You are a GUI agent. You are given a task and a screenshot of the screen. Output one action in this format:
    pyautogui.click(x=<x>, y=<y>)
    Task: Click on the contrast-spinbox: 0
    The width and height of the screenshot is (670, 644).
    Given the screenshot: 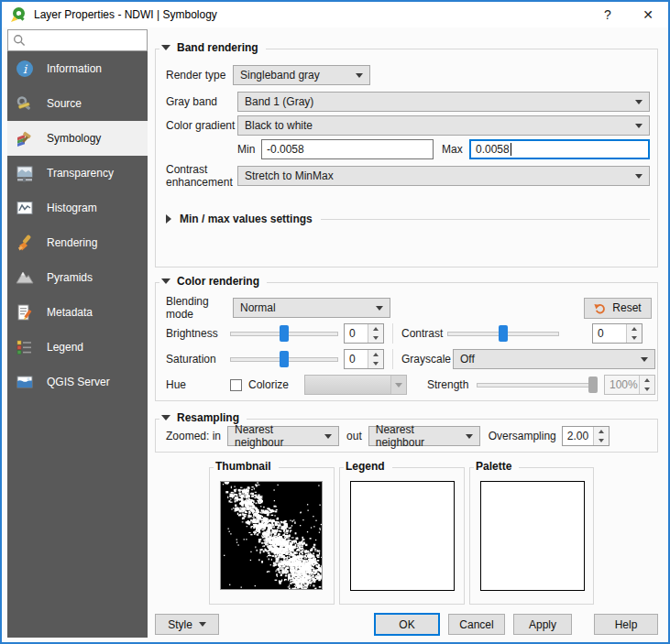 What is the action you would take?
    pyautogui.click(x=618, y=333)
    